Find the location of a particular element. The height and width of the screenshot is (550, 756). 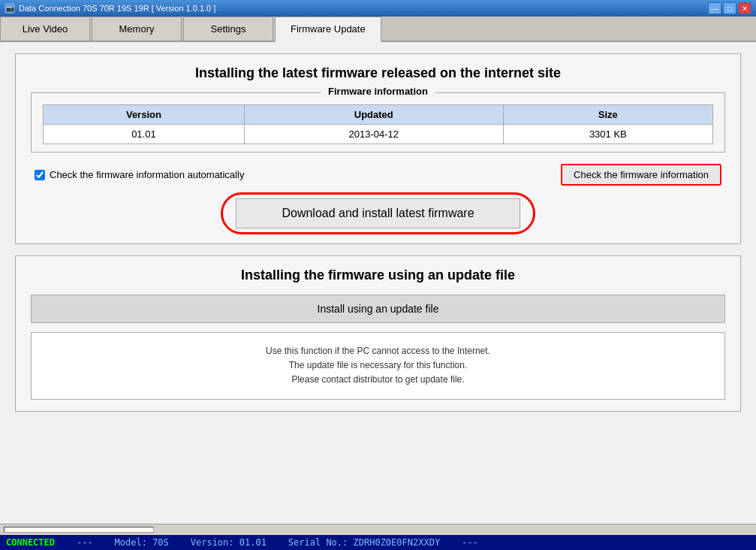

status-separator2 is located at coordinates (450, 542).